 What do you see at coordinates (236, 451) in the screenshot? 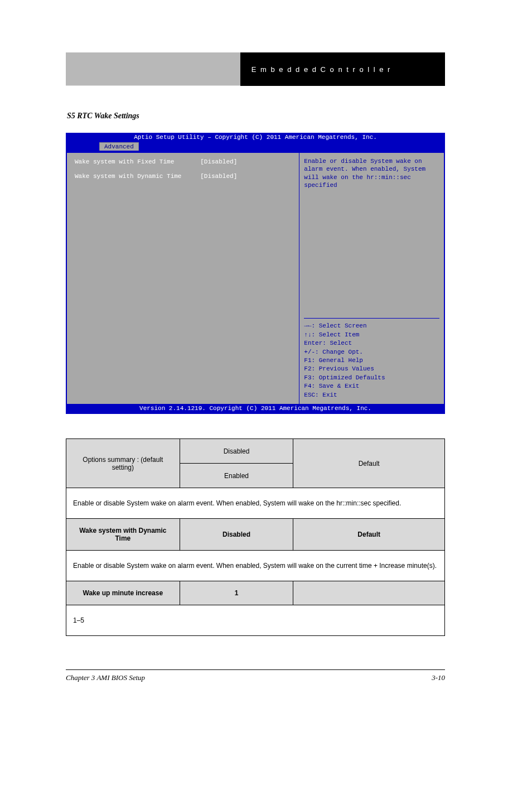
I see `hdr-disabled: Disabled` at bounding box center [236, 451].